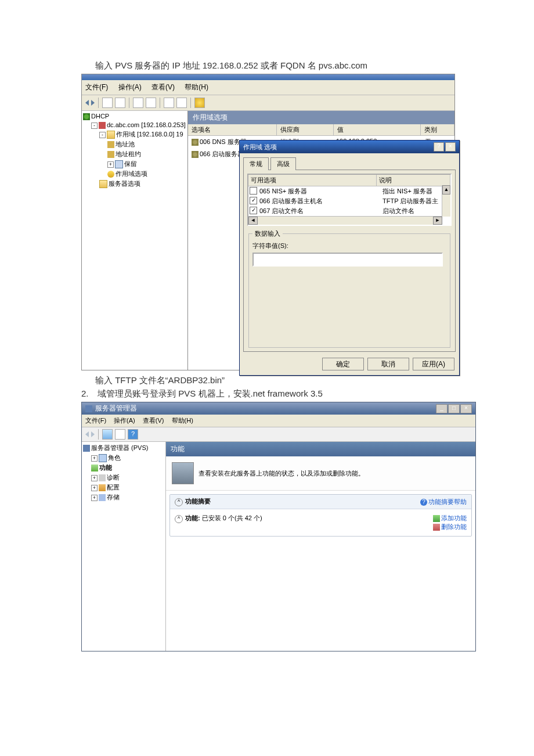 This screenshot has height=756, width=534. What do you see at coordinates (320, 516) in the screenshot?
I see `feature-summary-panel: ^功能摘要 ?功能摘要帮助 ^功能: 已安装 0 个(共 42 个) 添加功能 …` at bounding box center [320, 516].